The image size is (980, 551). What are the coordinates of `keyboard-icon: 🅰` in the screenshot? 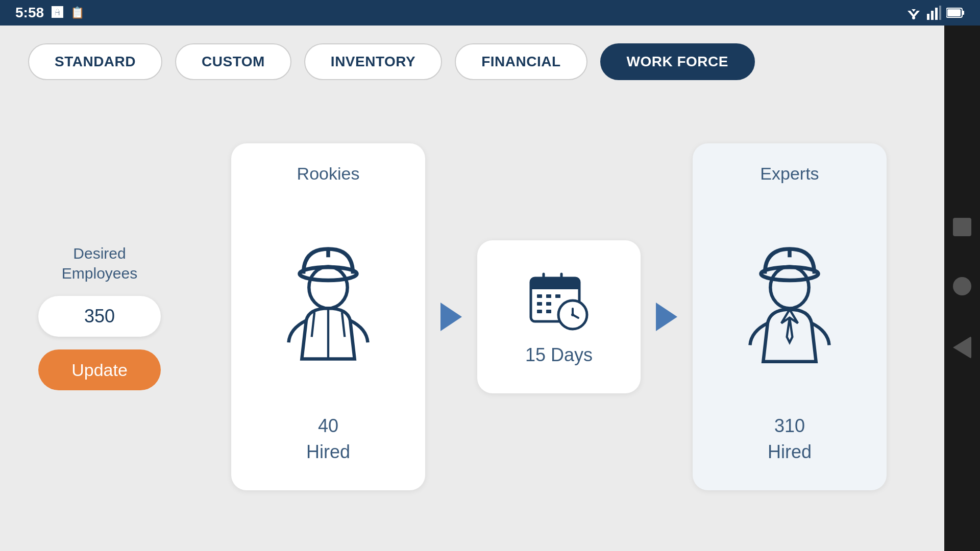 It's located at (57, 13).